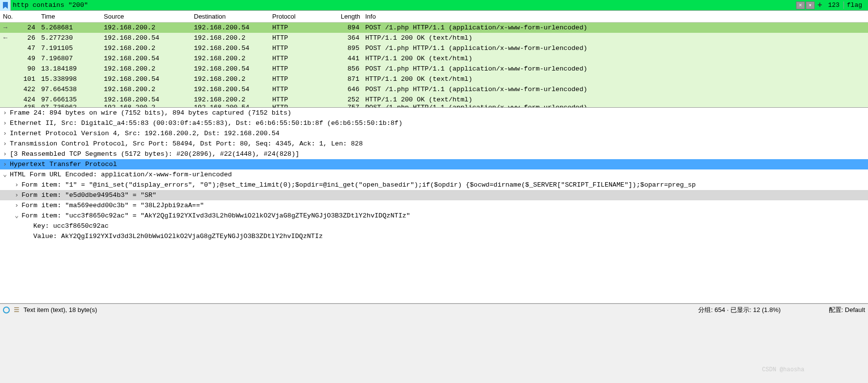 This screenshot has width=868, height=383. Describe the element at coordinates (434, 48) in the screenshot. I see `packet-row: 477.191105192.168.200.2192.168.200.54HTT…` at that location.